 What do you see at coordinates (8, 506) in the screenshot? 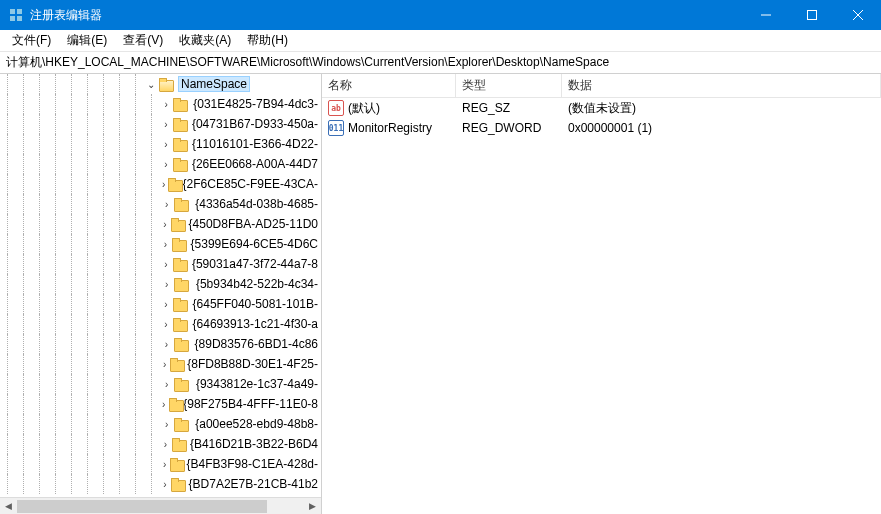
I see `scroll-left-button: ◀` at bounding box center [8, 506].